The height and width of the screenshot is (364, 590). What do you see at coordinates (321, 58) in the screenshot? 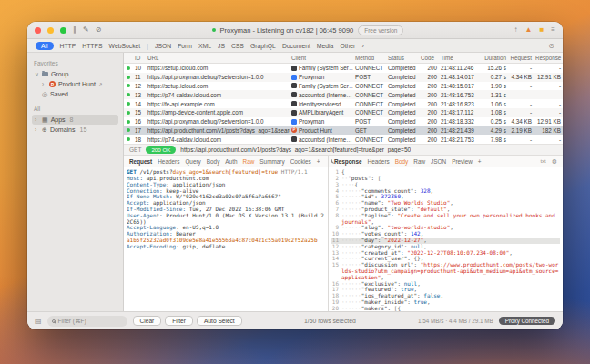
I see `column-header-client: Client` at bounding box center [321, 58].